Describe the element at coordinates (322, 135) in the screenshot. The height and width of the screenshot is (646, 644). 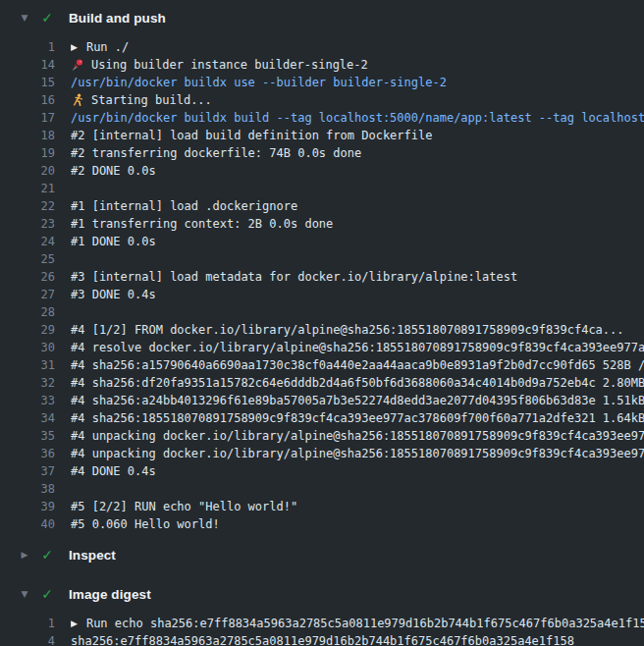
I see `log-line: 18 #2 [internal] load build definition f…` at that location.